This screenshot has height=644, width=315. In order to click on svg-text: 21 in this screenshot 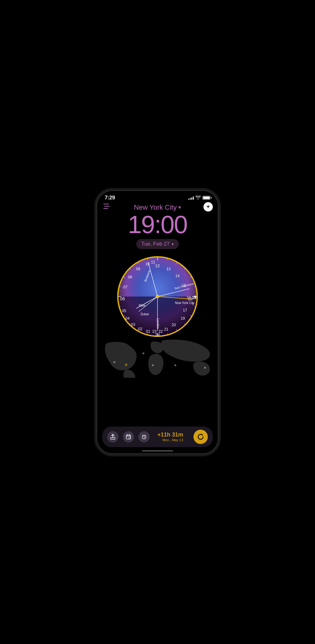, I will do `click(166, 329)`.